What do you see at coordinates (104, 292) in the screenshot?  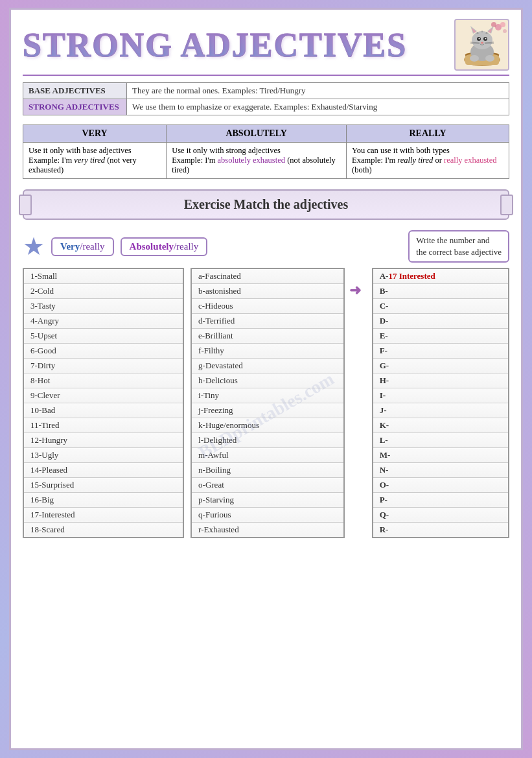 I see `base-list-item: 2-Cold` at bounding box center [104, 292].